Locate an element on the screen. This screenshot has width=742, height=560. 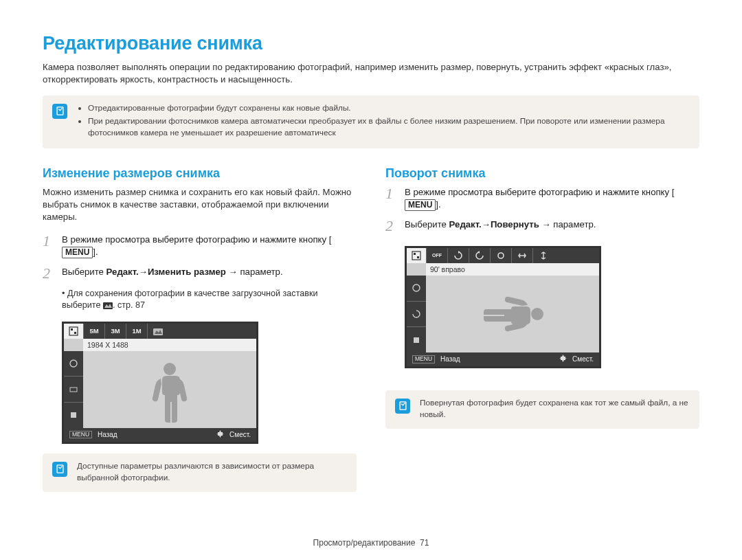
flip-h-icon is located at coordinates (522, 256).